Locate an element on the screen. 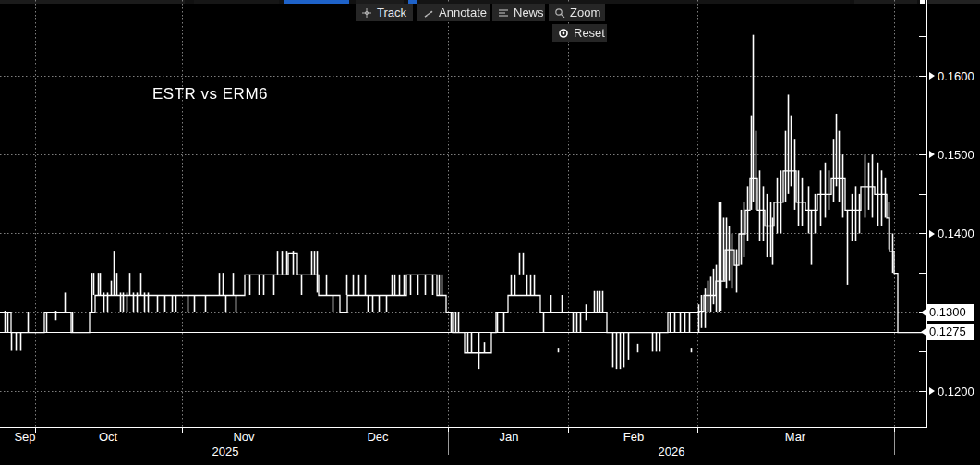  price-box-0-1275: 0.1275 is located at coordinates (948, 332).